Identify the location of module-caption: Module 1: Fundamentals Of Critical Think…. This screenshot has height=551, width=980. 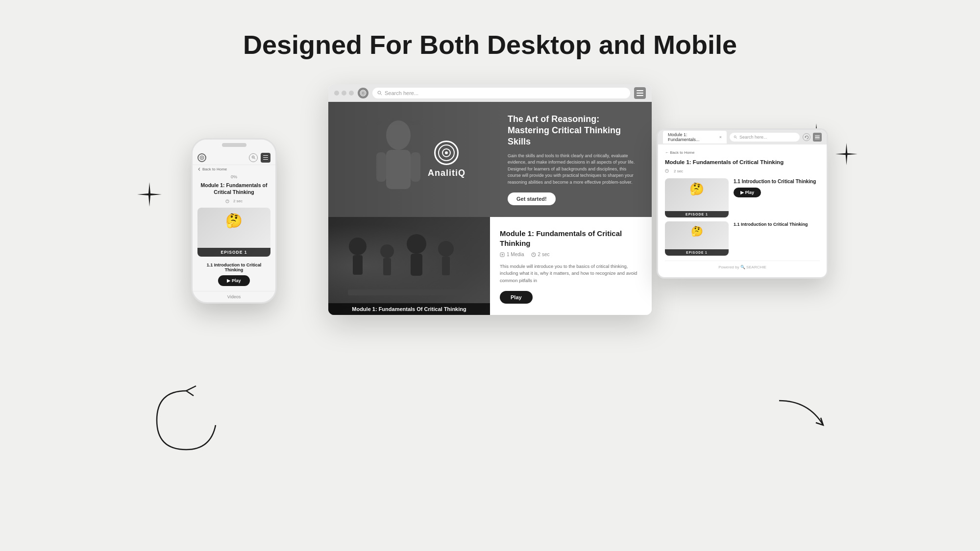
(409, 309).